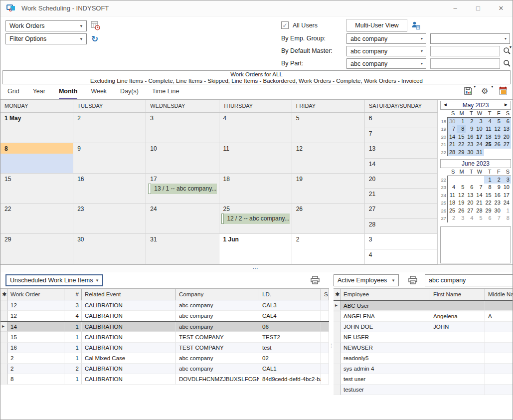 Image resolution: width=513 pixels, height=420 pixels. Describe the element at coordinates (455, 8) in the screenshot. I see `minimize-button: –` at that location.